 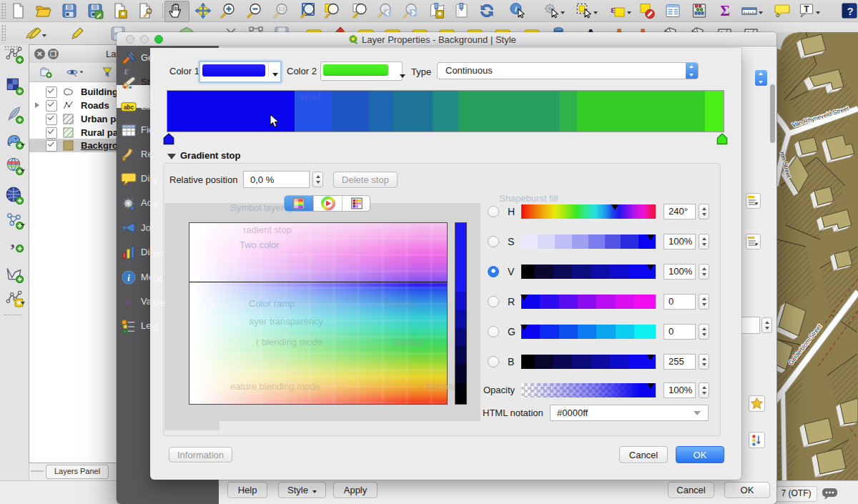 I want to click on manage-layer-visibility-button, so click(x=72, y=72).